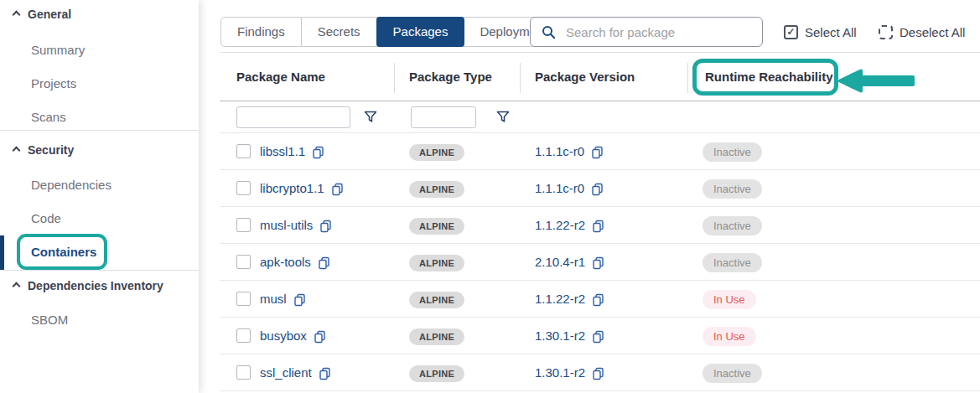  What do you see at coordinates (64, 251) in the screenshot?
I see `sidebar-item-containers: Containers` at bounding box center [64, 251].